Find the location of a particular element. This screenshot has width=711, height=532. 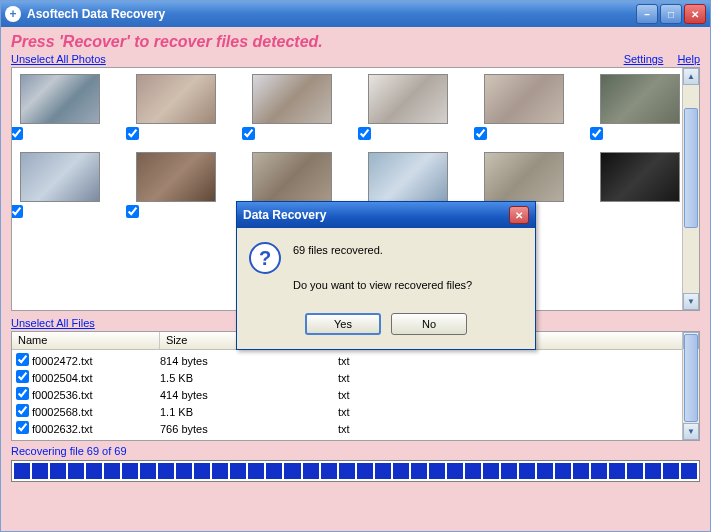

maximize-button: □ is located at coordinates (671, 14).